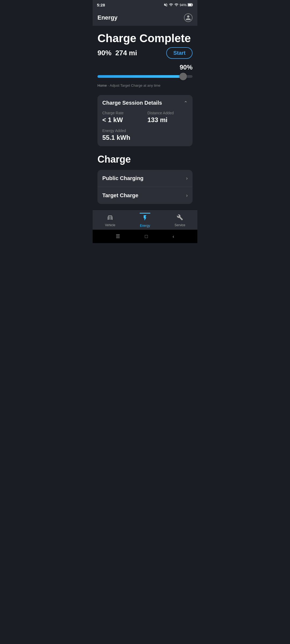 Image resolution: width=290 pixels, height=644 pixels. What do you see at coordinates (147, 237) in the screenshot?
I see `nav-home-icon: □` at bounding box center [147, 237].